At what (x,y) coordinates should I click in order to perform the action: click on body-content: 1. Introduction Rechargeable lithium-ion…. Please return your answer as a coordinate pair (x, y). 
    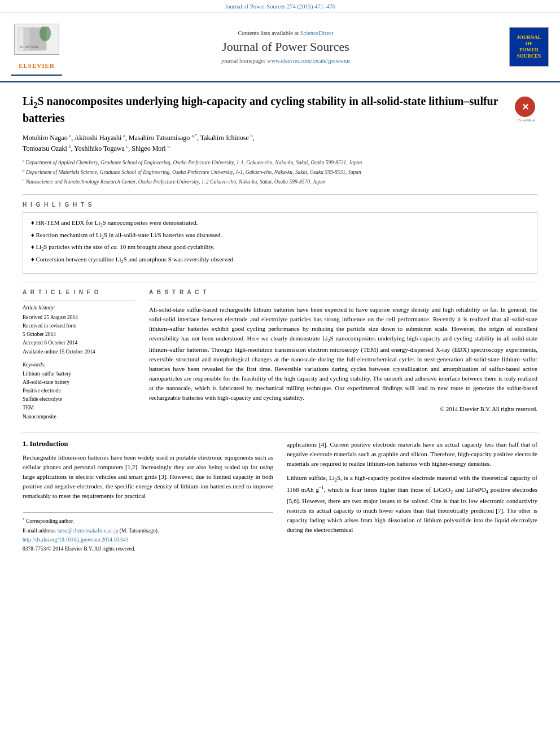
    Looking at the image, I should click on (280, 497).